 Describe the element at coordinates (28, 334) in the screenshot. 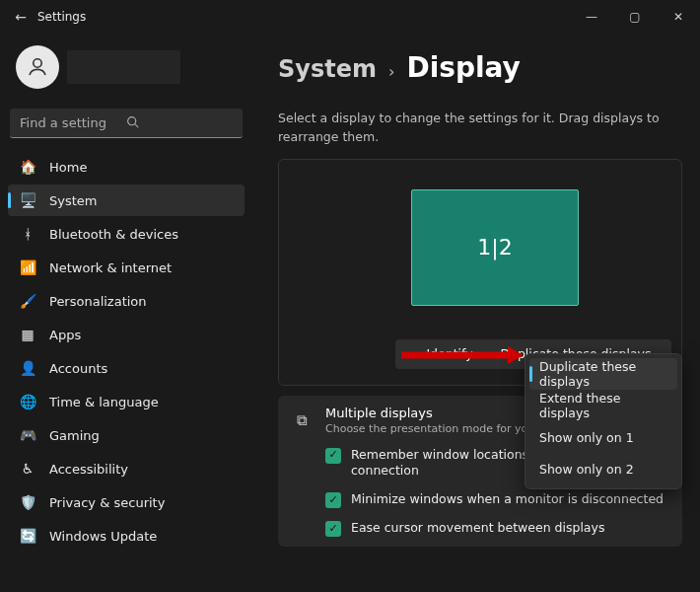

I see `apps-icon: ▦` at that location.